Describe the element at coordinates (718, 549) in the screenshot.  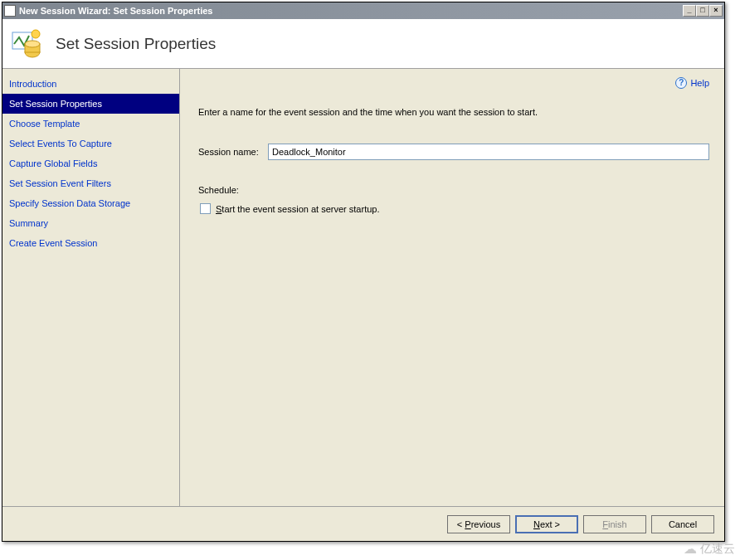
I see `watermark-text: 亿速云` at that location.